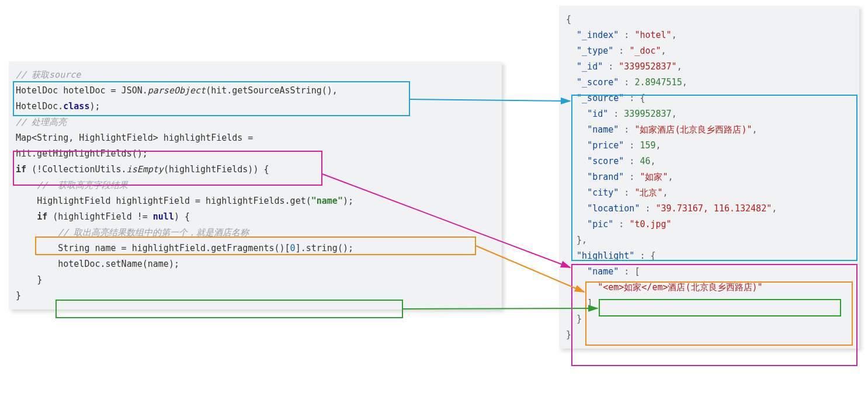 The width and height of the screenshot is (868, 400). What do you see at coordinates (603, 130) in the screenshot?
I see `k-name: "name"` at bounding box center [603, 130].